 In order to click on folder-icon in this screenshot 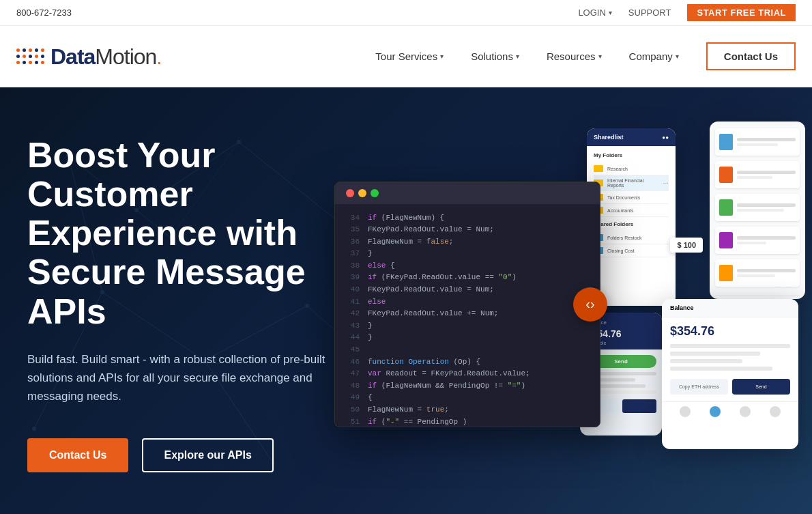, I will do `click(598, 169)`.